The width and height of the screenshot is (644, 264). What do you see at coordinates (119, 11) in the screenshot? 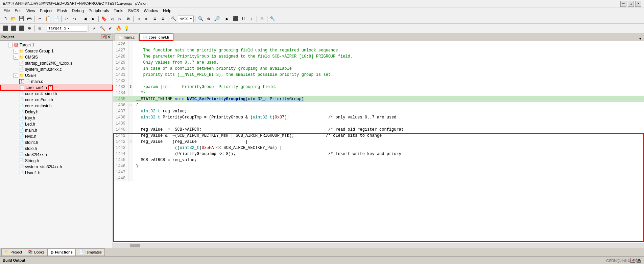
I see `menu-tools: Tools` at bounding box center [119, 11].